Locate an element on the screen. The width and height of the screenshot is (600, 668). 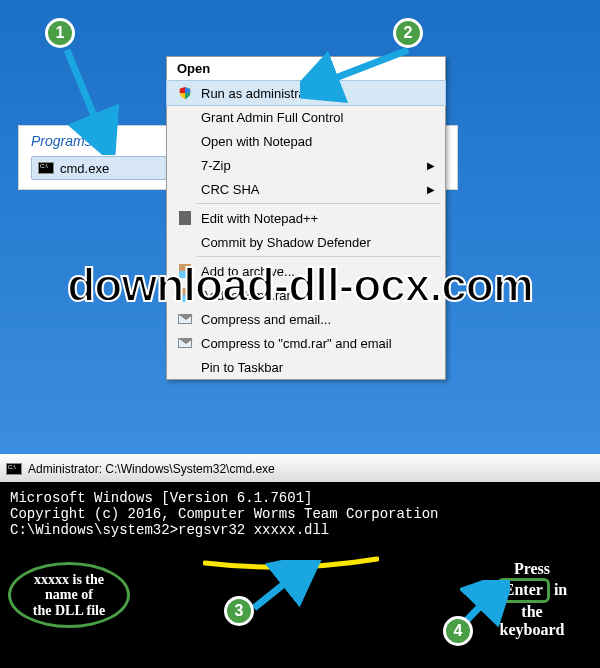
console-prompt: C:\Windows\system32>regsvr32 xxxxx.dll is located at coordinates (300, 530).